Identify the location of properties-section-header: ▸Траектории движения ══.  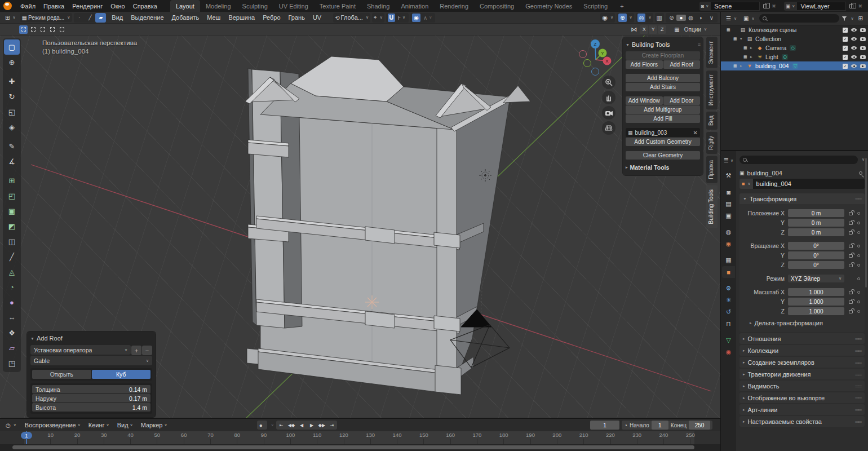
(802, 374).